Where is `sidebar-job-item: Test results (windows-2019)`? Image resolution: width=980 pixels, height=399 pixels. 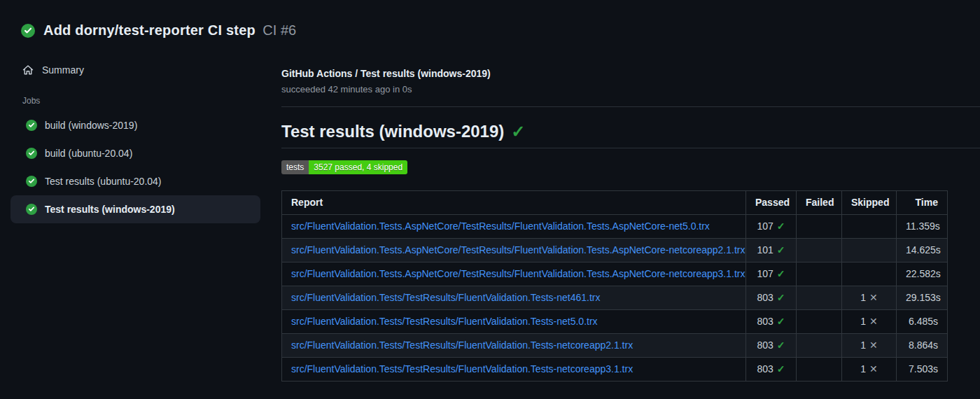
sidebar-job-item: Test results (windows-2019) is located at coordinates (136, 209).